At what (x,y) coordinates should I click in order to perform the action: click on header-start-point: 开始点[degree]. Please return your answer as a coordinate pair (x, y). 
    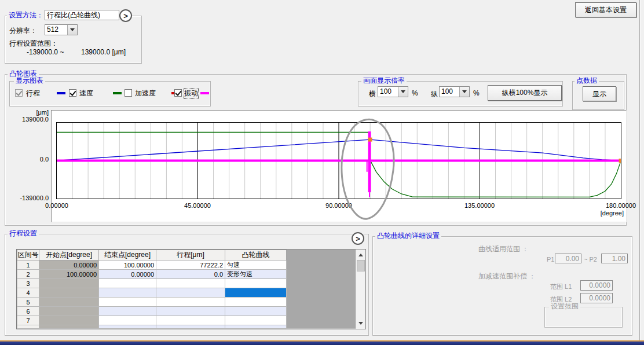
    Looking at the image, I should click on (69, 255).